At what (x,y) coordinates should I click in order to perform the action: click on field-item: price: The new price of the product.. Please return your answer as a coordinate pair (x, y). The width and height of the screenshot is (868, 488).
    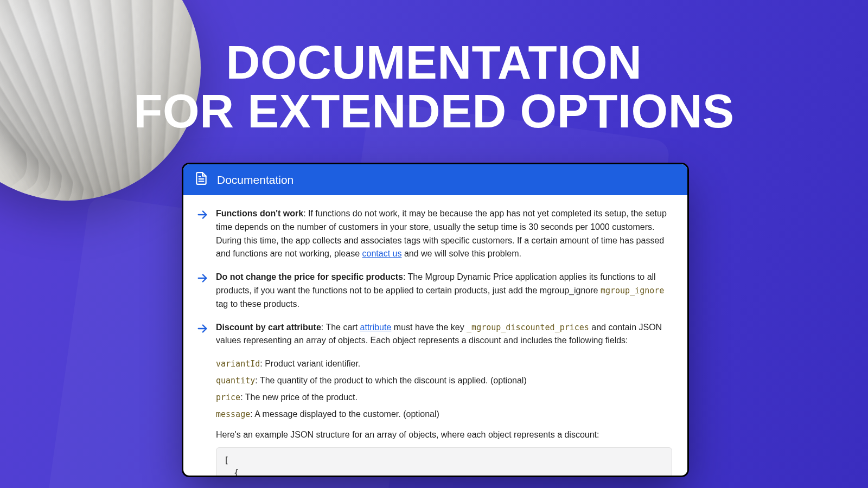
    Looking at the image, I should click on (445, 398).